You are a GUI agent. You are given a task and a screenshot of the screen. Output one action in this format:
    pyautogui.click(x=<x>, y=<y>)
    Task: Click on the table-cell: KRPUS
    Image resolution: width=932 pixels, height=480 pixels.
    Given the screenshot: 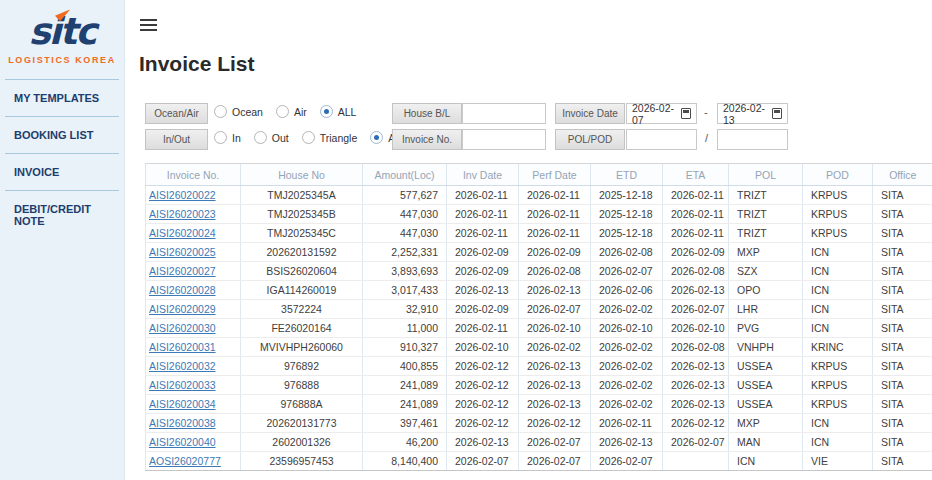 What is the action you would take?
    pyautogui.click(x=838, y=214)
    